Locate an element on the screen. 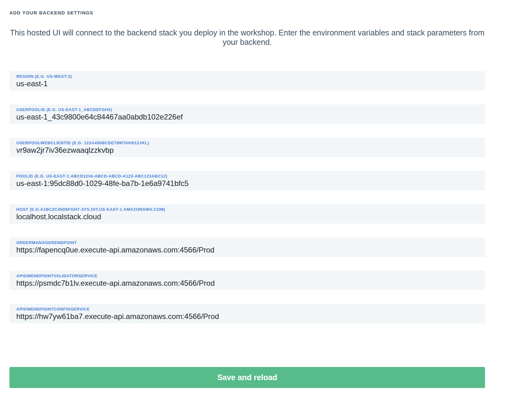  field-userpoolwebclientid-label: USERPOOLWEBCLIENTID (E.G. 123A456BCDE789… is located at coordinates (247, 143).